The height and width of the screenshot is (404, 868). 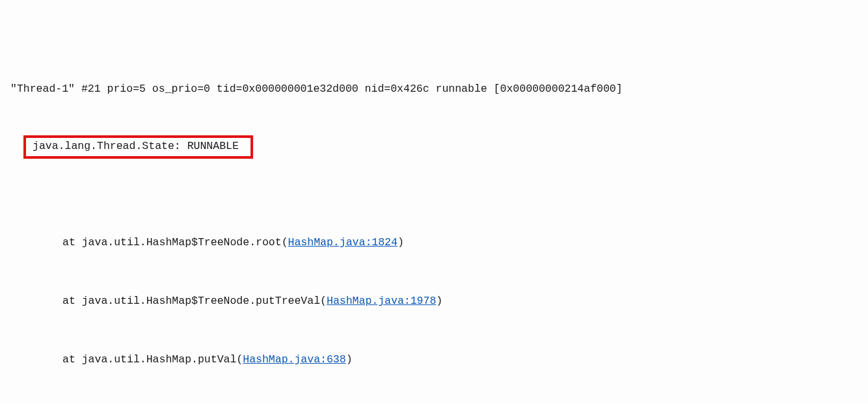 What do you see at coordinates (434, 243) in the screenshot?
I see `stack-frame: at java.util.HashMap$TreeNode.root(HashM…` at bounding box center [434, 243].